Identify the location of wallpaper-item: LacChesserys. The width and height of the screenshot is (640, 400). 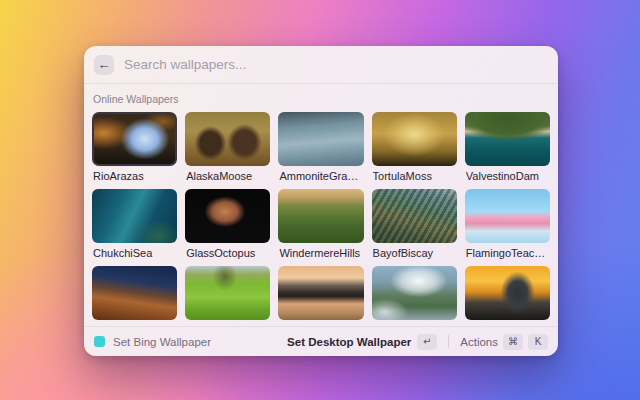
(320, 296).